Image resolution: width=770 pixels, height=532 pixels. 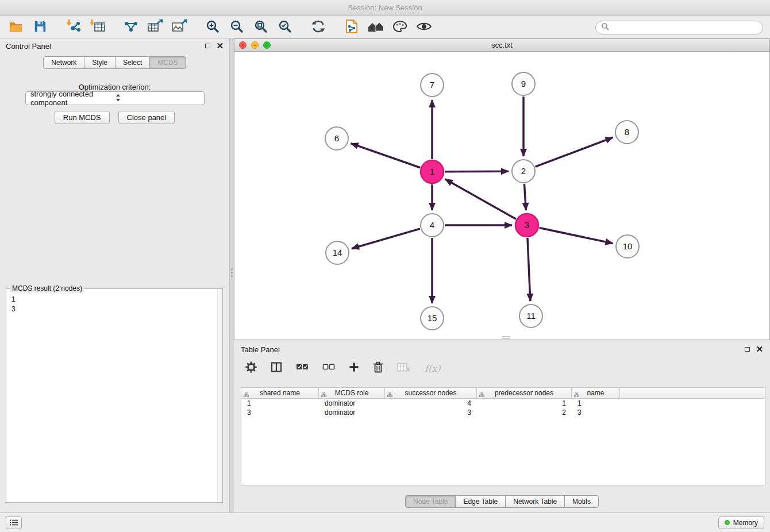 What do you see at coordinates (114, 302) in the screenshot?
I see `mcds-result-list: 1 3` at bounding box center [114, 302].